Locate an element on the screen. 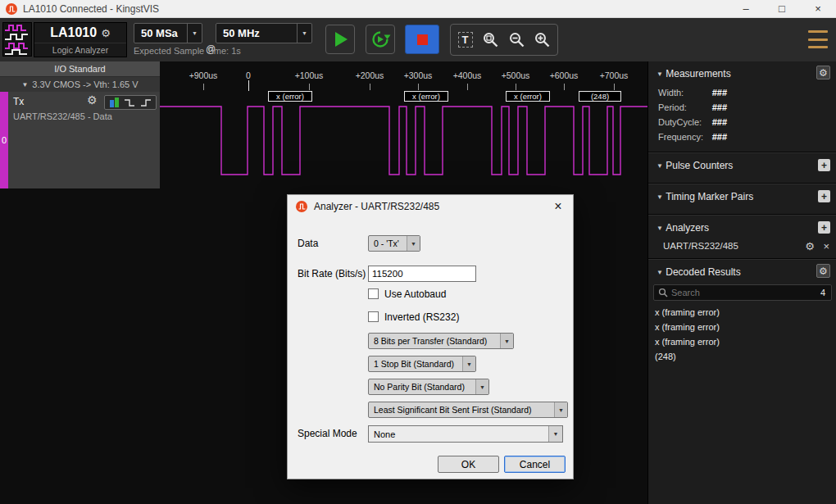 This screenshot has width=836, height=504. parity-dropdown: No Parity Bit (Standard) ▼ is located at coordinates (429, 387).